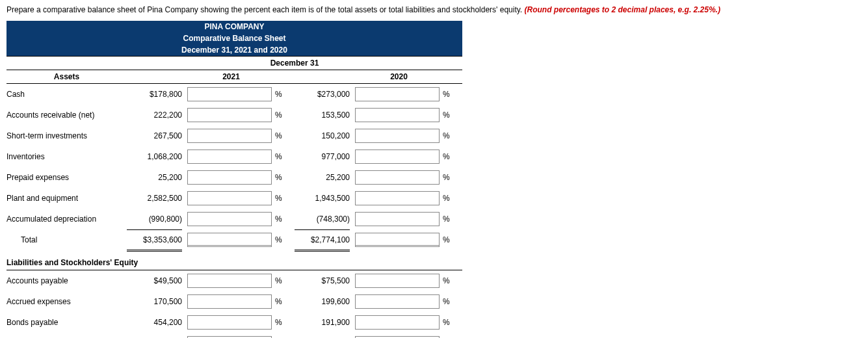  What do you see at coordinates (397, 157) in the screenshot?
I see `inv-pct-2020-input` at bounding box center [397, 157].